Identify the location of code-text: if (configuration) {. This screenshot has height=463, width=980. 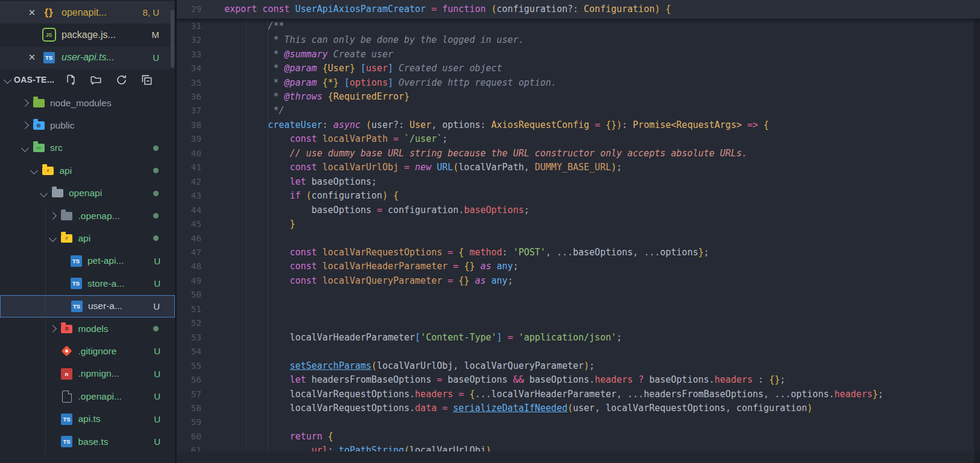
(304, 196).